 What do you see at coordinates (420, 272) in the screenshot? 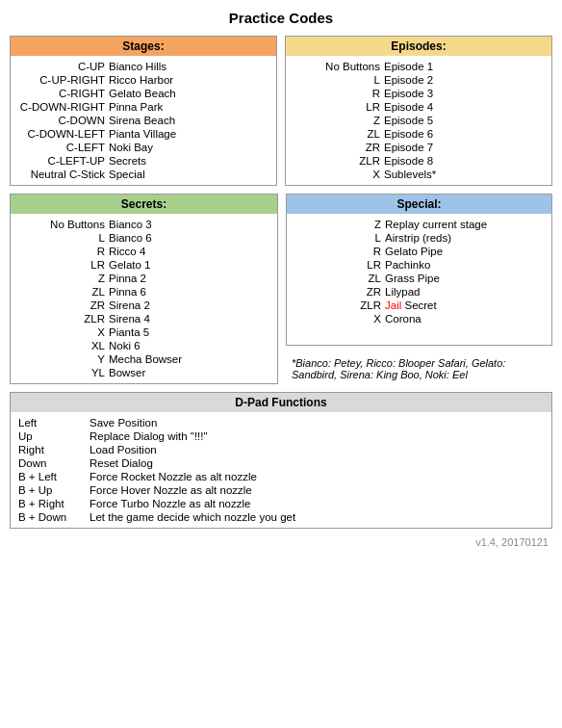
I see `special-body: Z Replay current stage L Airstrip (reds)…` at bounding box center [420, 272].